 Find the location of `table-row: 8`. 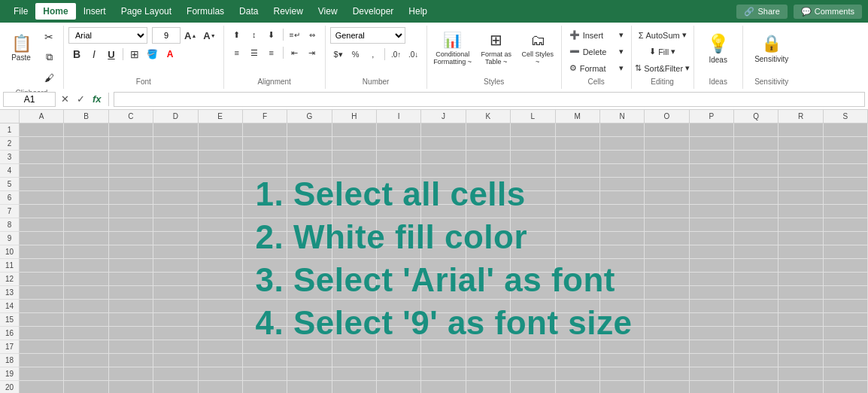

table-row: 8 is located at coordinates (434, 225).